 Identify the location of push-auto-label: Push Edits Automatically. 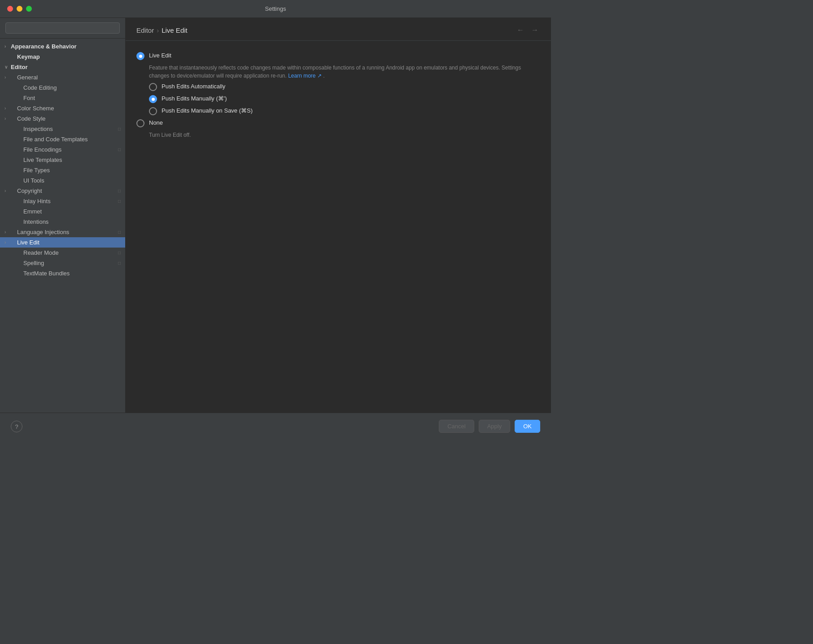
(193, 87).